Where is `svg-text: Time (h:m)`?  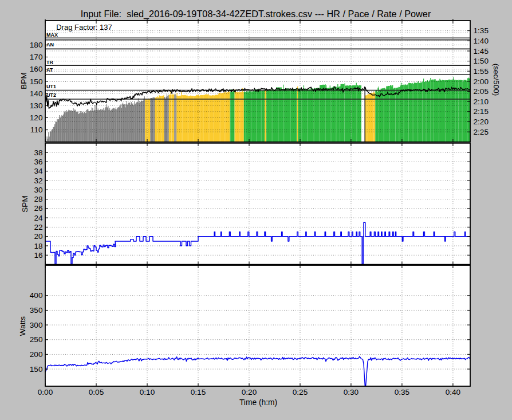
svg-text: Time (h:m) is located at coordinates (258, 402).